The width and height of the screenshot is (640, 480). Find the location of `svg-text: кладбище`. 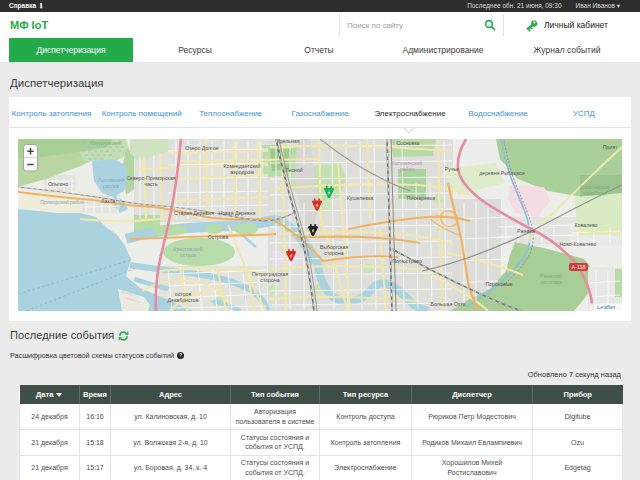

svg-text: кладбище is located at coordinates (595, 193).